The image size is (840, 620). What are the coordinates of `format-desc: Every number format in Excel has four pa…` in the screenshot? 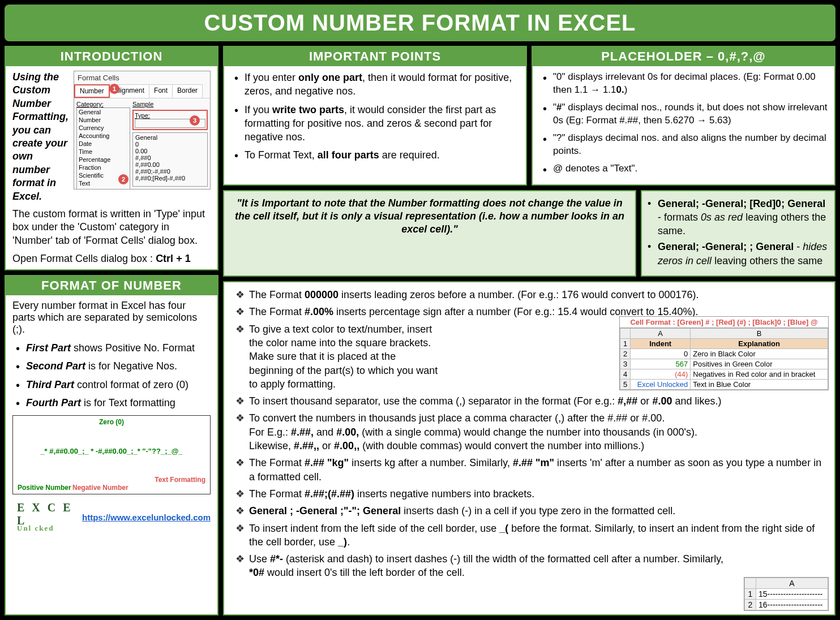 It's located at (112, 318).